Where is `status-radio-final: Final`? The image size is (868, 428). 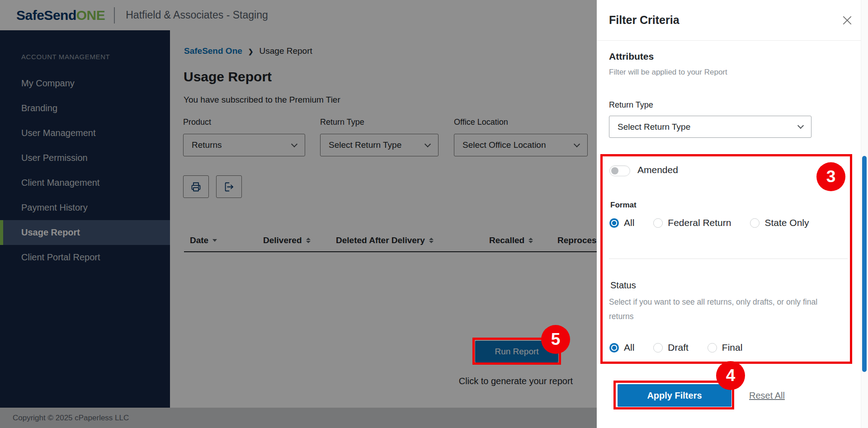 status-radio-final: Final is located at coordinates (725, 348).